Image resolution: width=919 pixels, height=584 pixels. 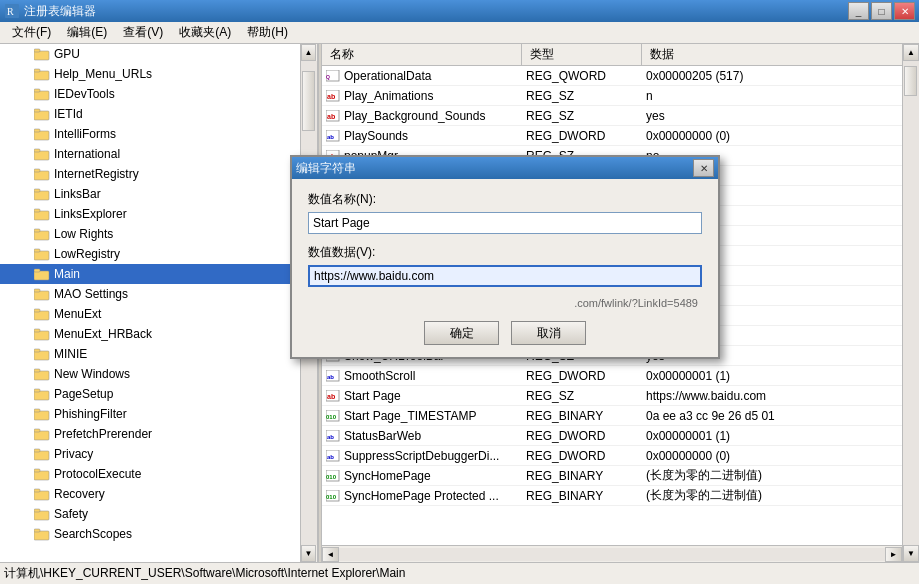 What do you see at coordinates (87, 32) in the screenshot?
I see `menu-edit: 编辑(E)` at bounding box center [87, 32].